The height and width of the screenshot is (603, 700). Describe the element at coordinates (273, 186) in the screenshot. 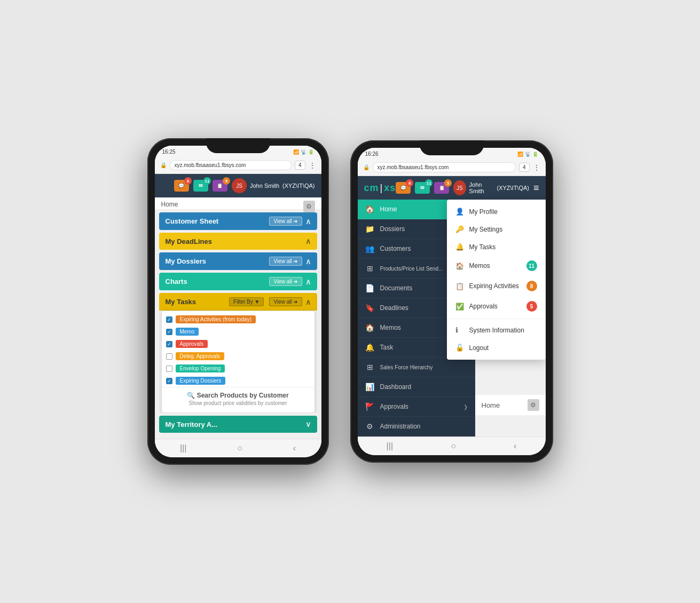

I see `user-info-1: JS John Smith (XYZ\IT\QA)` at that location.